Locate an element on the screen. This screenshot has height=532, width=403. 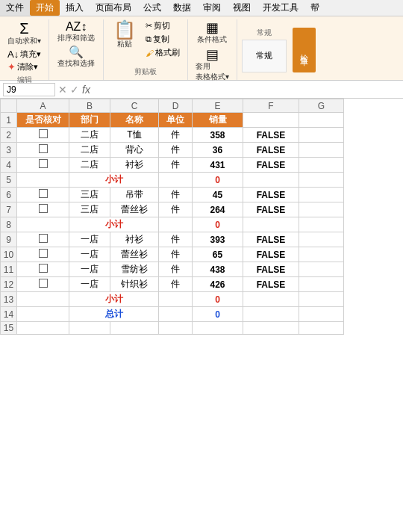
cell-d2: 件 is located at coordinates (176, 135).